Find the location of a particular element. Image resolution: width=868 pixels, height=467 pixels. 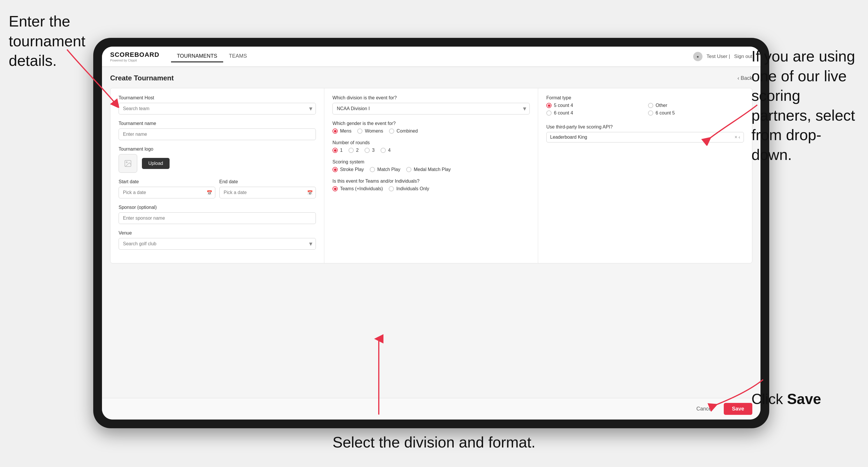

venue-input is located at coordinates (217, 244).